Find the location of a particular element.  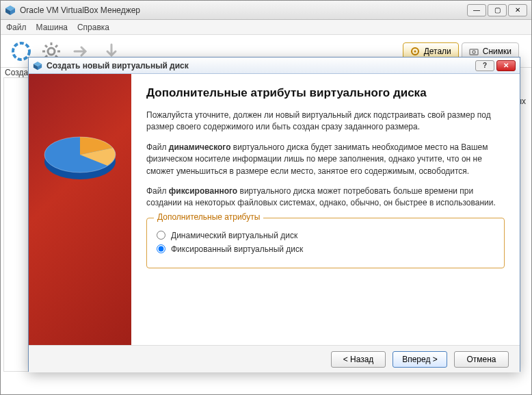

menu-file: Файл is located at coordinates (16, 27).